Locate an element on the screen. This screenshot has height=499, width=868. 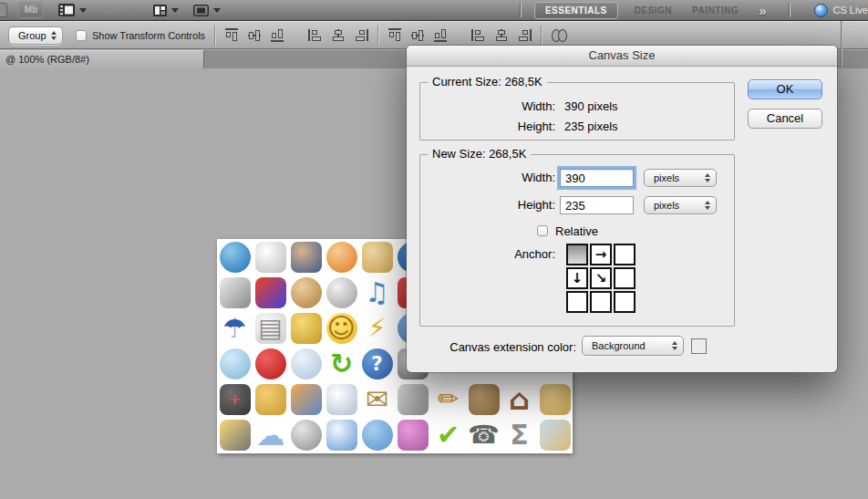
lock-icon is located at coordinates (306, 328).